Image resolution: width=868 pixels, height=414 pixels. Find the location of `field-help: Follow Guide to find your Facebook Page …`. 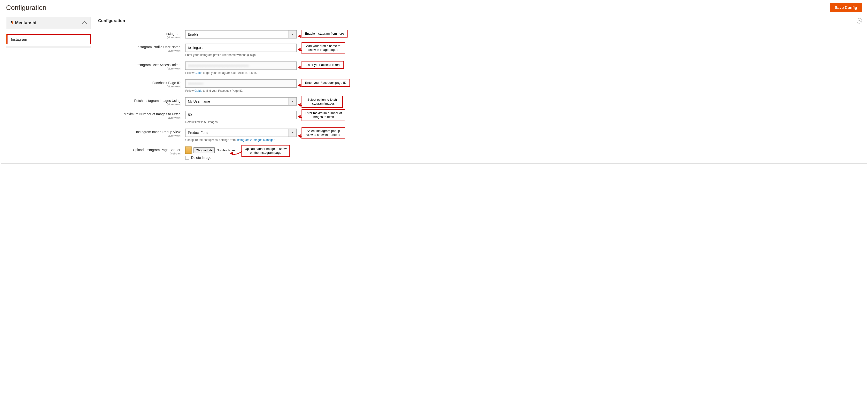

field-help: Follow Guide to find your Facebook Page … is located at coordinates (241, 91).